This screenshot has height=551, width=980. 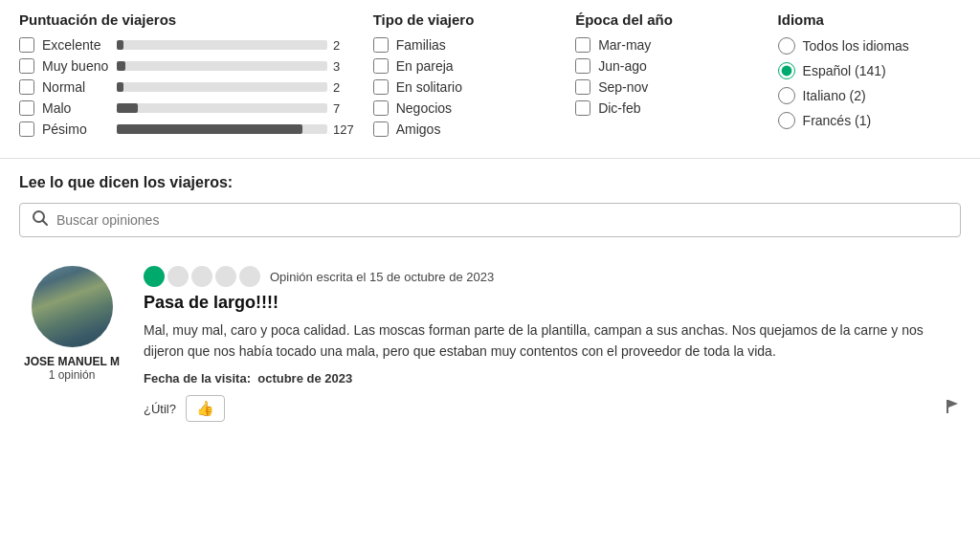 What do you see at coordinates (465, 108) in the screenshot?
I see `filter-item-negocios: Negocios` at bounding box center [465, 108].